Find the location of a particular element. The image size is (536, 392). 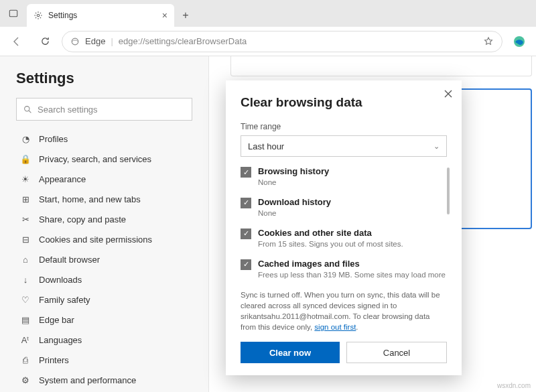

checkbox-subtitle: From 15 sites. Signs you out of most sit… is located at coordinates (331, 244).